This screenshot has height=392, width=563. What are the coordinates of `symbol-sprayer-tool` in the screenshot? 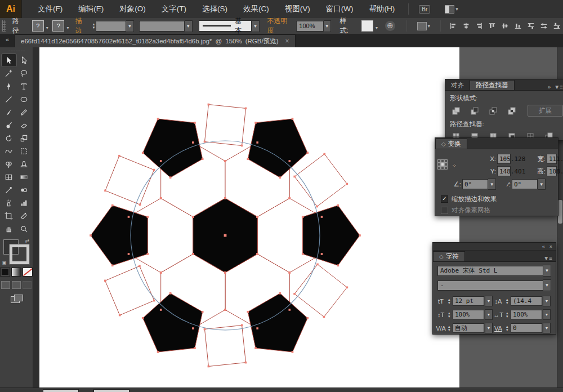 It's located at (9, 203).